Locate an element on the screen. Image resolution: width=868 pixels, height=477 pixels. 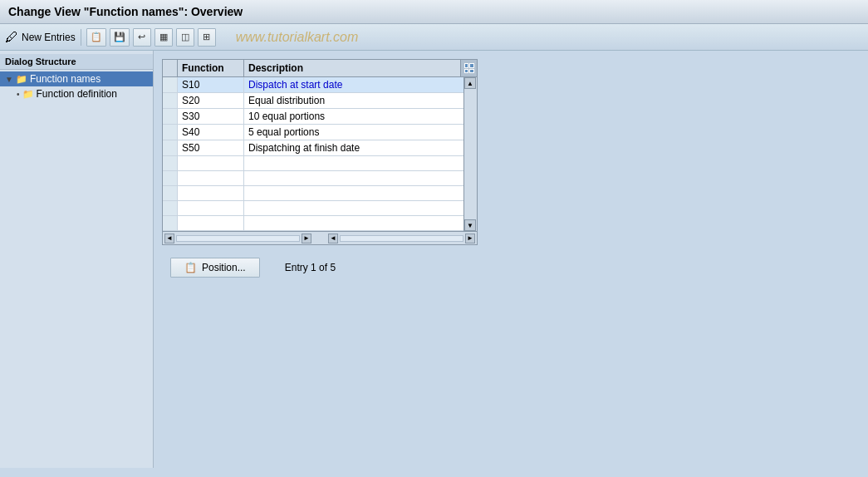
table-row: S50 Dispatching at finish date is located at coordinates (320, 148).